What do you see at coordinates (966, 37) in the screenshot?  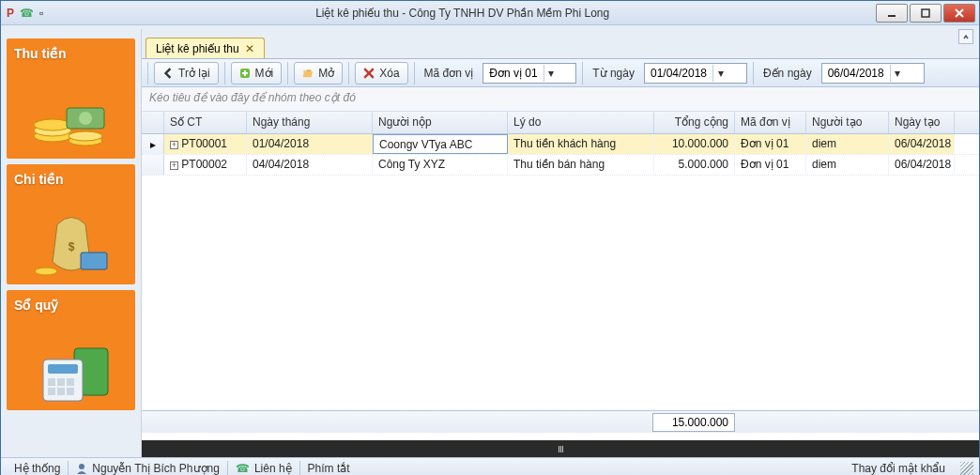 I see `panel-collapse-button` at bounding box center [966, 37].